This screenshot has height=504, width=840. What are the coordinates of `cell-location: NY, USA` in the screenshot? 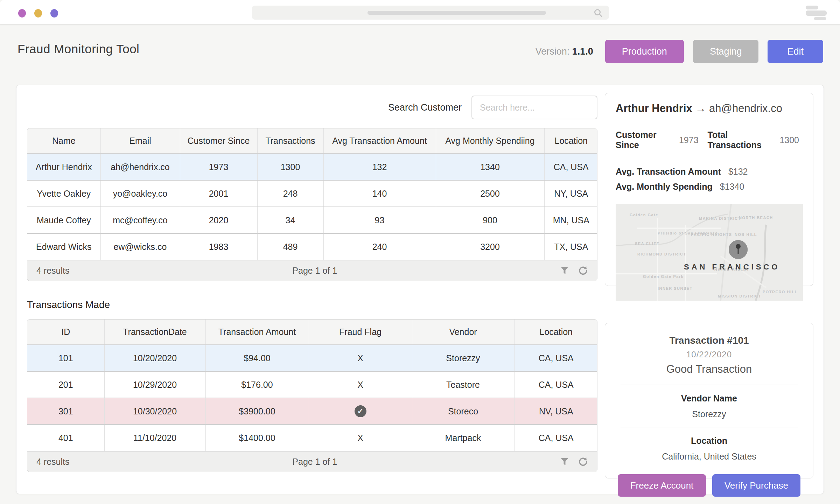 It's located at (571, 194).